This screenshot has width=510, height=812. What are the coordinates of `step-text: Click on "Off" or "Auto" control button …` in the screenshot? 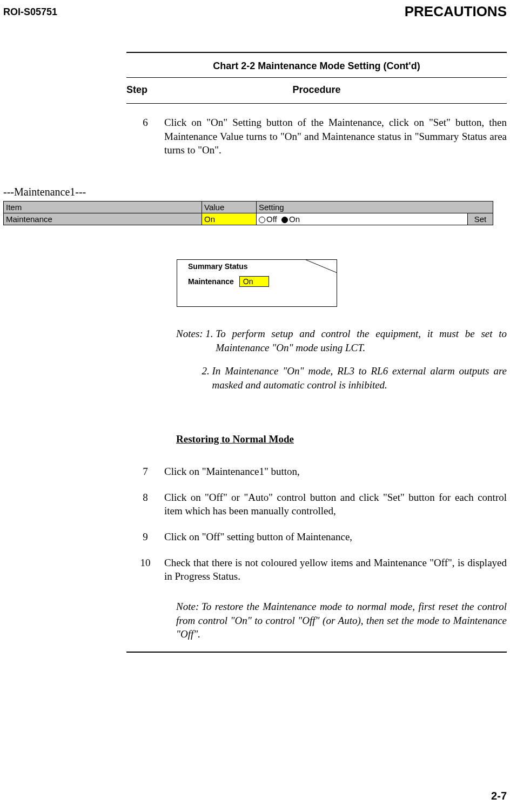 It's located at (335, 505).